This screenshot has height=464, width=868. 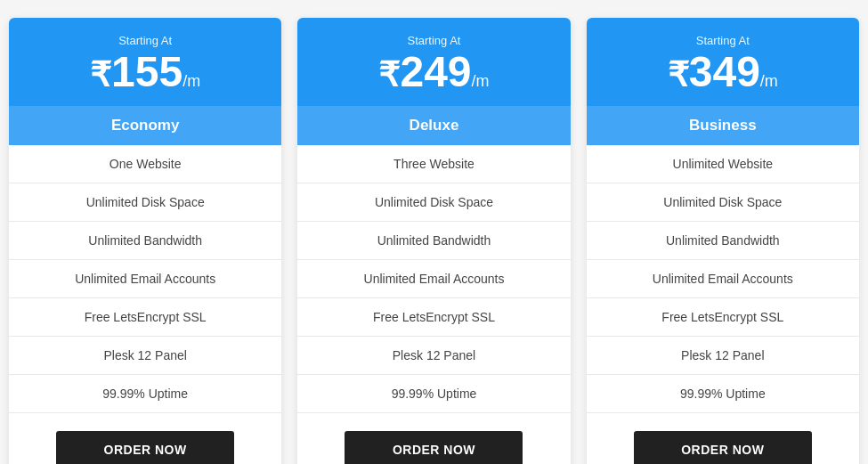 What do you see at coordinates (434, 240) in the screenshot?
I see `feature-item-deluxe-2: Unlimited Bandwidth` at bounding box center [434, 240].